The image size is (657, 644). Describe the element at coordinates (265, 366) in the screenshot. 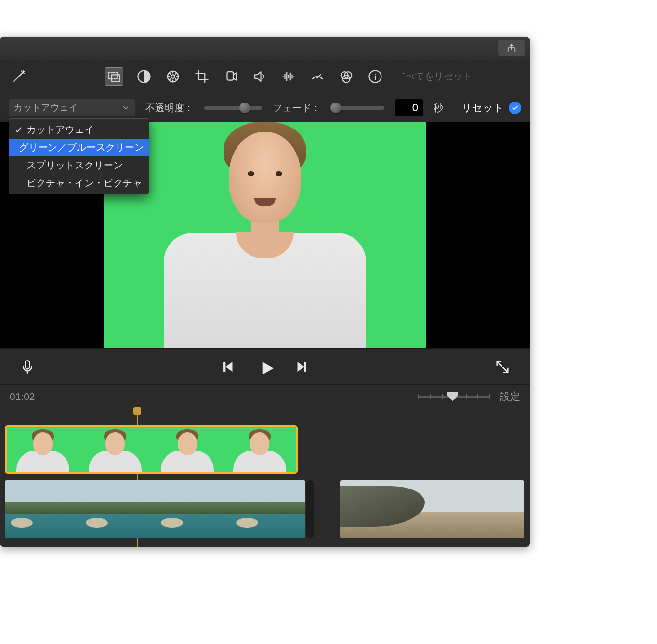

I see `playback-bar` at that location.